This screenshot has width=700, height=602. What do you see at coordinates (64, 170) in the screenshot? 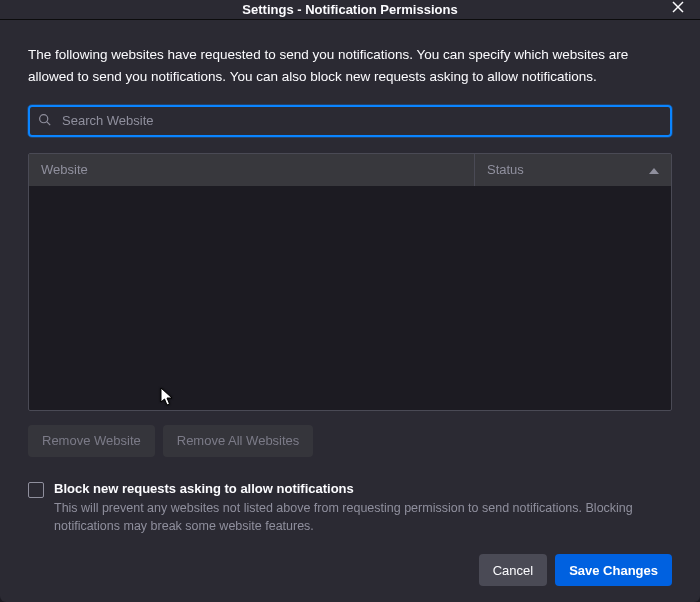
I see `column-header-website-label: Website` at bounding box center [64, 170].